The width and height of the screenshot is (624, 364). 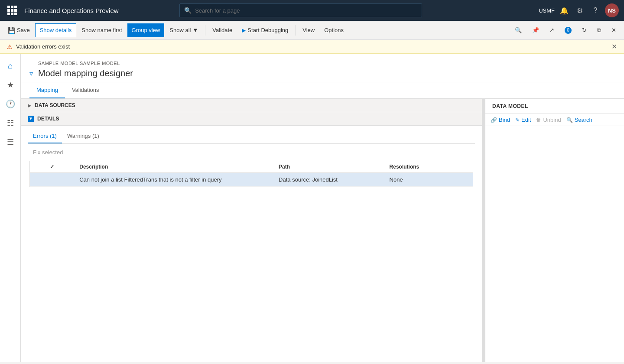 I want to click on banner-close-button: ✕, so click(x=614, y=47).